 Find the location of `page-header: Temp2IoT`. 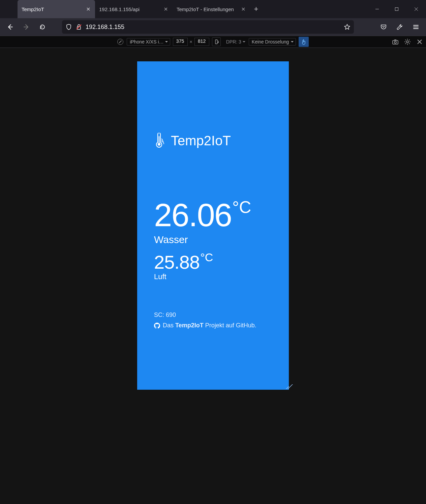

page-header: Temp2IoT is located at coordinates (213, 141).